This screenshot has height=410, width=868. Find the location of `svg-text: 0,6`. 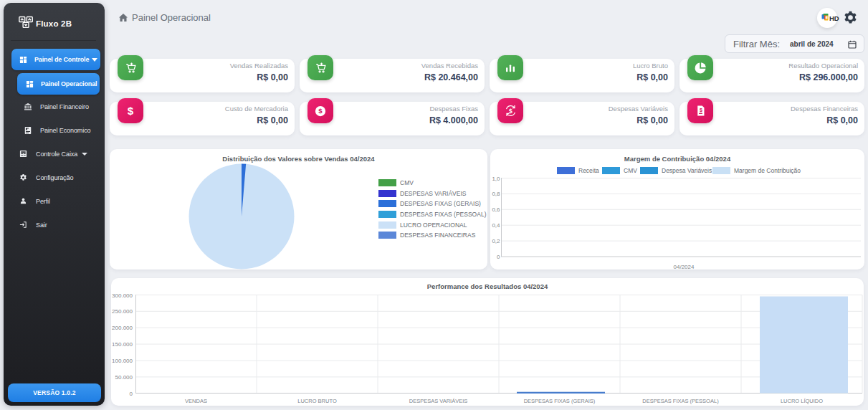

svg-text: 0,6 is located at coordinates (496, 209).